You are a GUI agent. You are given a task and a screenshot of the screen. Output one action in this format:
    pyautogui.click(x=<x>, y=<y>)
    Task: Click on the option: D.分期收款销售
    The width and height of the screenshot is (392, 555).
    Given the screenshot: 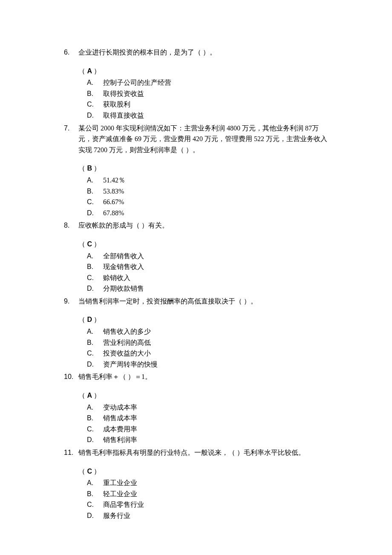 What is the action you would take?
    pyautogui.click(x=208, y=289)
    